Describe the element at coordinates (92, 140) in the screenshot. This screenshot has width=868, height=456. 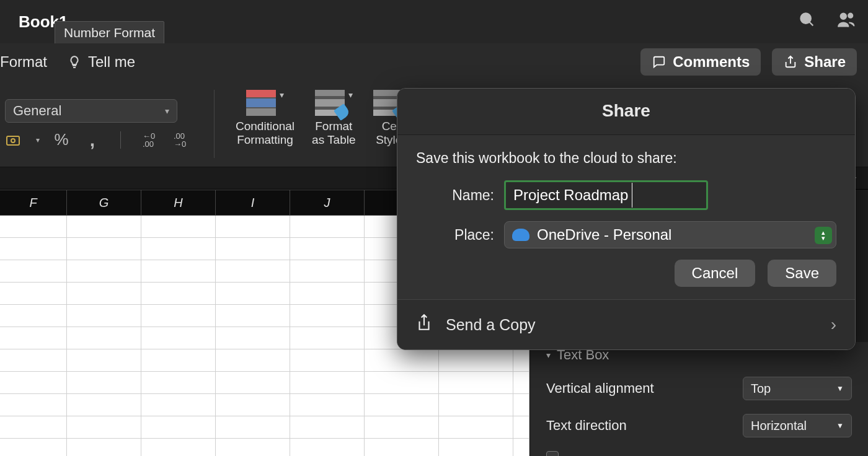
I see `comma-style-icon: ,` at that location.